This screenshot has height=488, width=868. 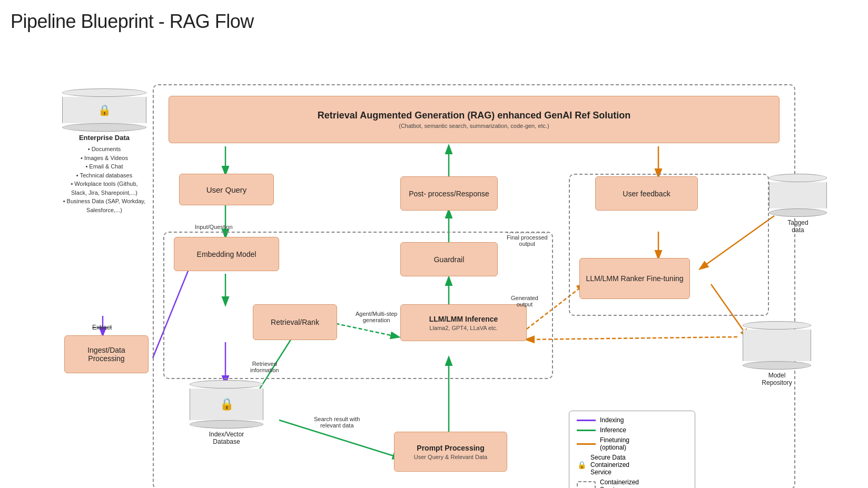 I want to click on retrieval-rank-box: Retrieval/Rank, so click(x=295, y=322).